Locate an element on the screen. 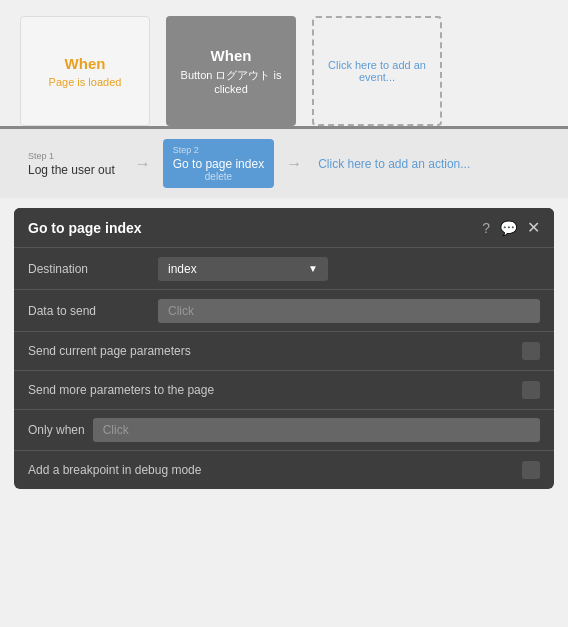 The width and height of the screenshot is (568, 627). send-current-row: Send current page parameters is located at coordinates (284, 350).